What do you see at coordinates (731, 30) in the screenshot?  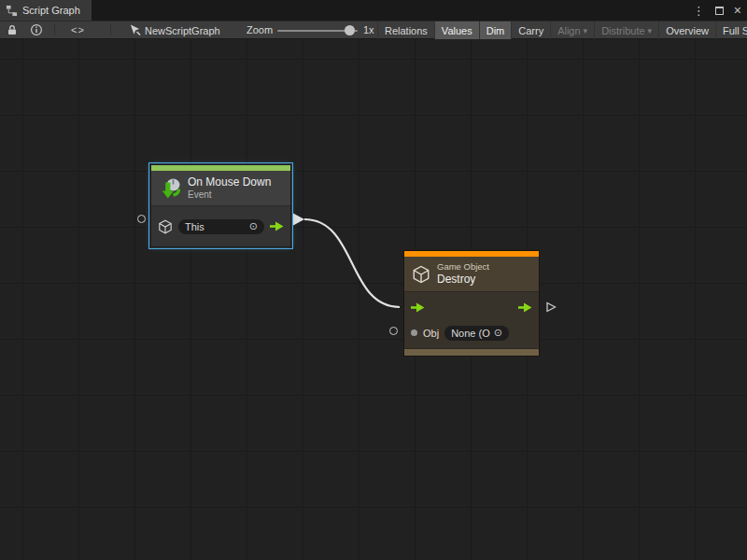 I see `fullscreen-button: Full S` at bounding box center [731, 30].